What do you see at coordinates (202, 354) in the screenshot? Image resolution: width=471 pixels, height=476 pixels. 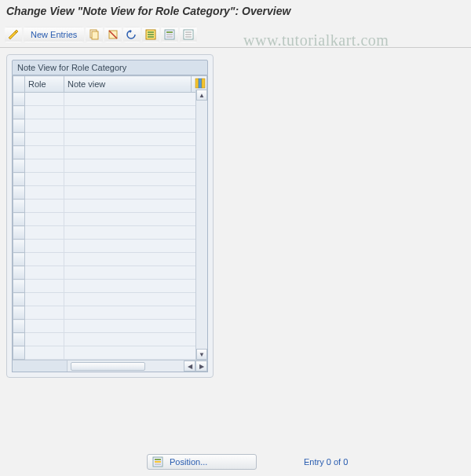 I see `scroll-down-icon: ▼` at bounding box center [202, 354].